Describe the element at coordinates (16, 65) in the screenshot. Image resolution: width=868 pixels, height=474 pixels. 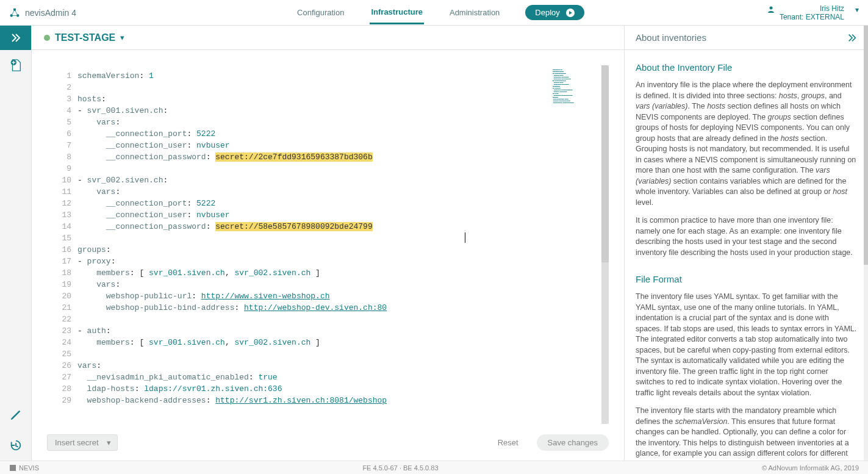
I see `file-plus-icon` at that location.